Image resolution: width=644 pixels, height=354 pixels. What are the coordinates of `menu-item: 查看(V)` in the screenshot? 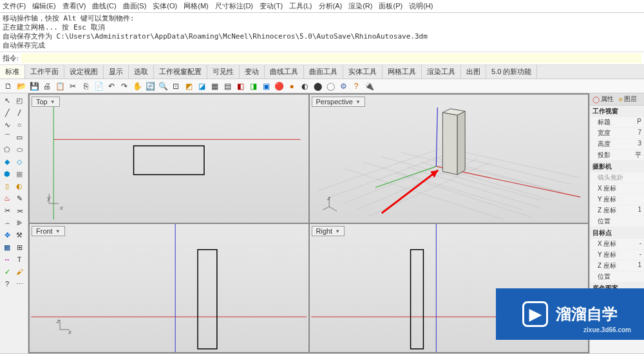 It's located at (75, 6).